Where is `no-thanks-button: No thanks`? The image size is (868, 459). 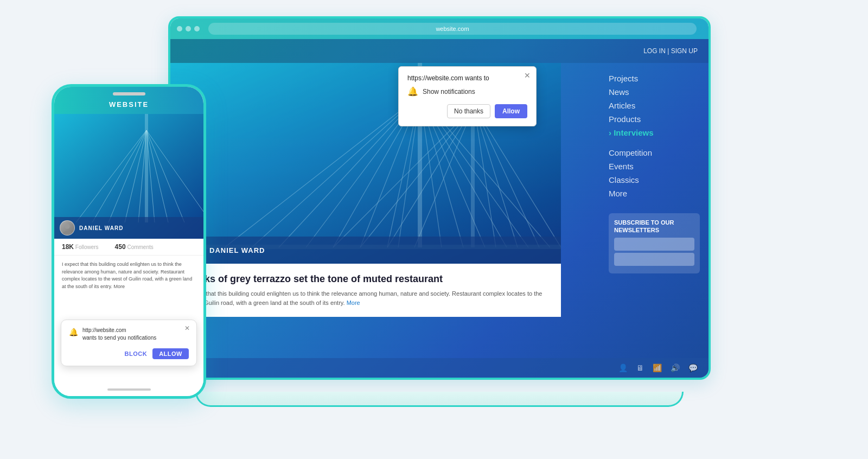 no-thanks-button: No thanks is located at coordinates (469, 111).